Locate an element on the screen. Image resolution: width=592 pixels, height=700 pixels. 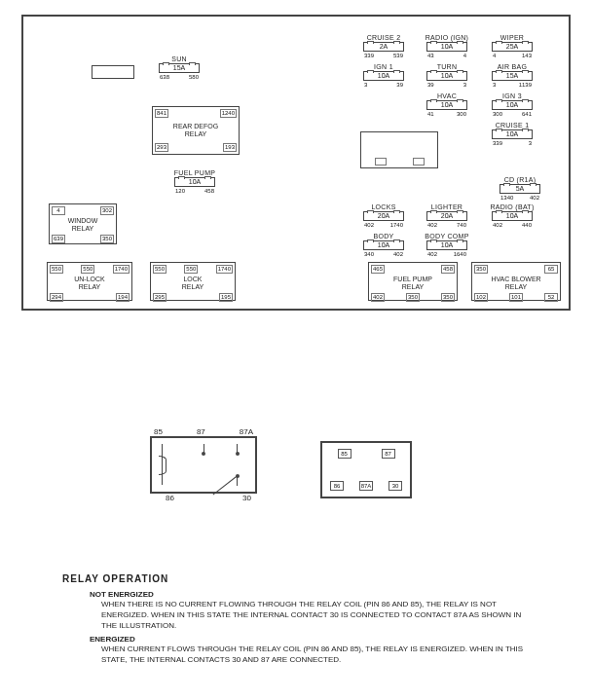
fuse-cruise2: CRUISE 2 2A 339539 is located at coordinates (384, 47).